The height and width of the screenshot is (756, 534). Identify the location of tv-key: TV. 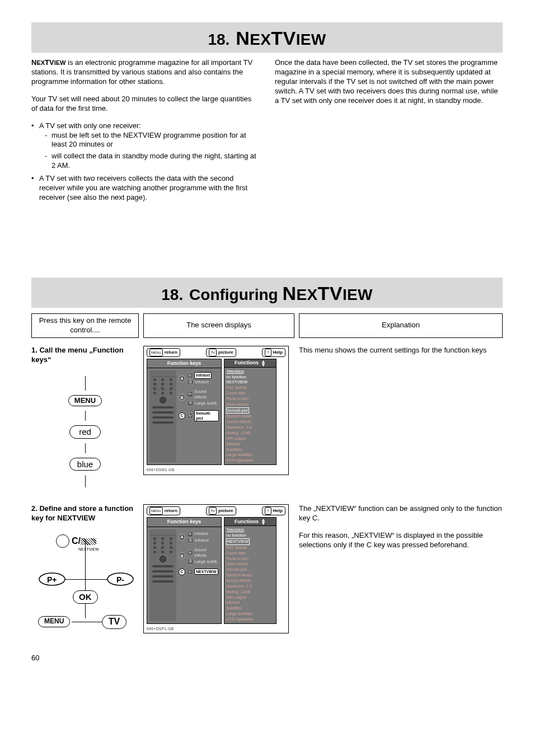
(114, 622).